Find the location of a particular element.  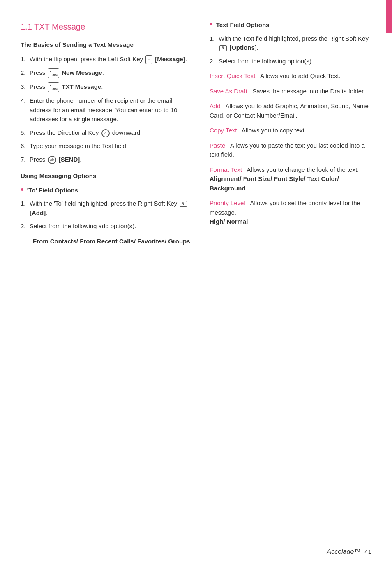

sub-heading: The Basics of Sending a Text Message is located at coordinates (107, 45).